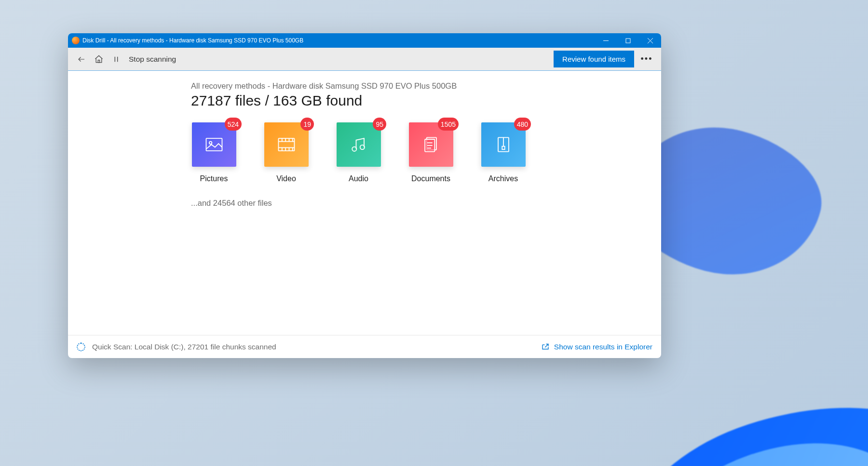 This screenshot has height=466, width=868. Describe the element at coordinates (359, 179) in the screenshot. I see `category-label: Audio` at that location.